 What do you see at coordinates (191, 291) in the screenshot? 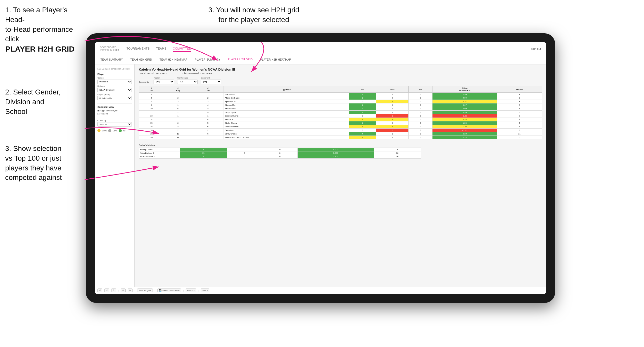
I see `toolbar-watch: Watch ▾` at bounding box center [191, 291].